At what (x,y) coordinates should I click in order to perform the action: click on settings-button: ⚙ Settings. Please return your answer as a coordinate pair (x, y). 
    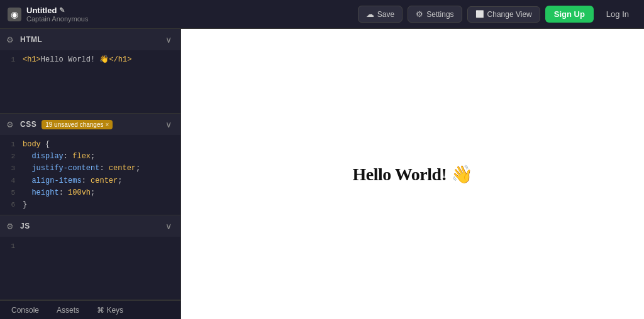
    Looking at the image, I should click on (435, 14).